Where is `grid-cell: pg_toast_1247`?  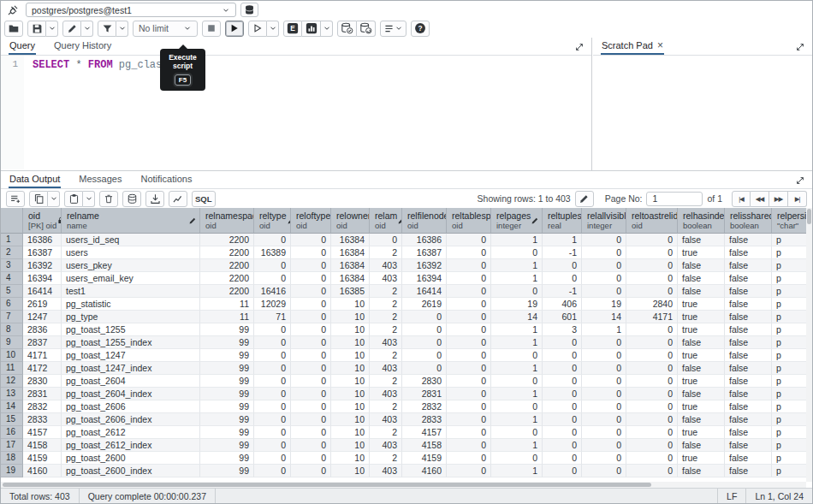
grid-cell: pg_toast_1247 is located at coordinates (131, 356).